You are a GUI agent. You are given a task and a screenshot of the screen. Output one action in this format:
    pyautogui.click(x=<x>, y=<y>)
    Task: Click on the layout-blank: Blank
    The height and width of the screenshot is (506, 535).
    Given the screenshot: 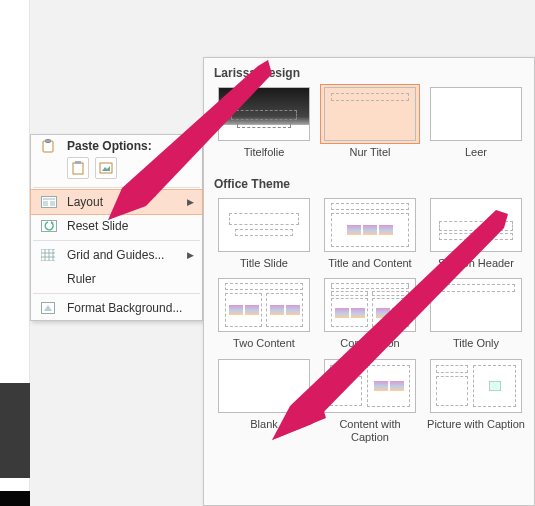 What is the action you would take?
    pyautogui.click(x=264, y=400)
    